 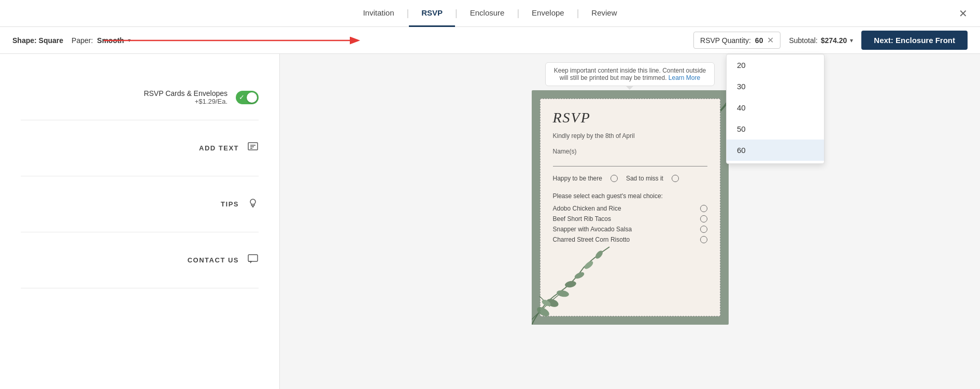 What do you see at coordinates (830, 40) in the screenshot?
I see `toolbar-right: RSVP Quantity: 60 ✕ Subtotal: $274.20 ▾ …` at bounding box center [830, 40].